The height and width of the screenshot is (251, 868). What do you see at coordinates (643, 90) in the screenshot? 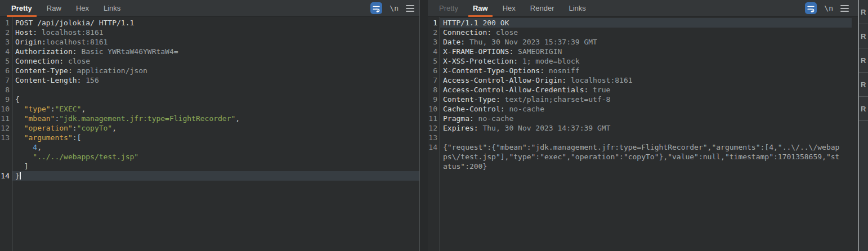
I see `code-line: 8Access-Control-Allow-Credentials: true` at bounding box center [643, 90].